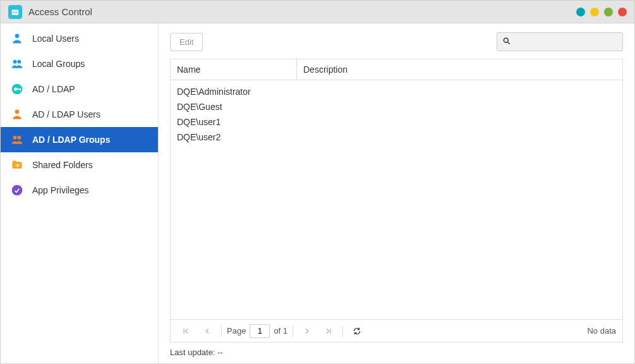 The height and width of the screenshot is (364, 635). I want to click on titlebar: Access Control, so click(317, 12).